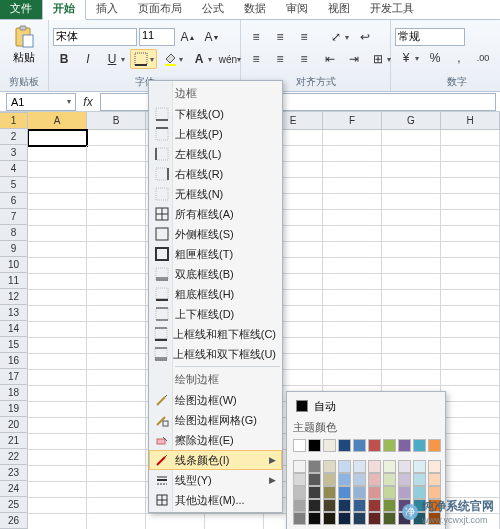 The image size is (500, 529). What do you see at coordinates (69, 102) in the screenshot?
I see `chevron-down-icon: ▾` at bounding box center [69, 102].